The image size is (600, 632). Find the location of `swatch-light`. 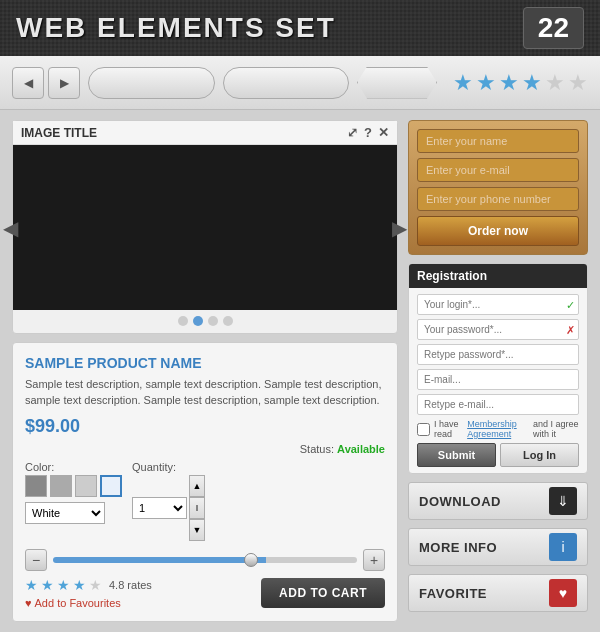

swatch-light is located at coordinates (86, 486).